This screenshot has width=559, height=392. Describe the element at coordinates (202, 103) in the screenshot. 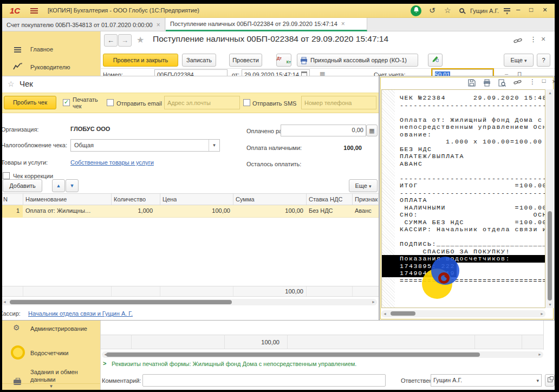

I see `email-input` at that location.